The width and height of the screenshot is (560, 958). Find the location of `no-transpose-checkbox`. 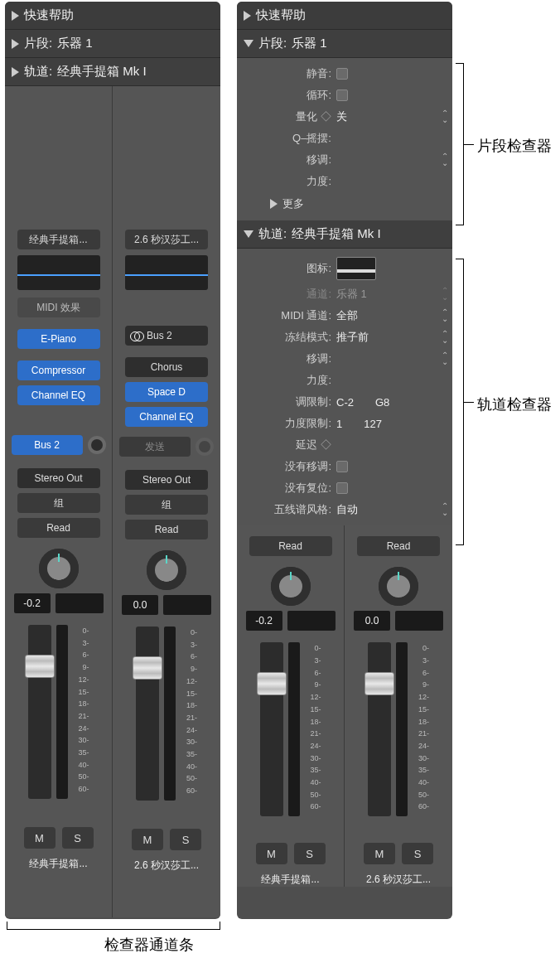

no-transpose-checkbox is located at coordinates (342, 467).